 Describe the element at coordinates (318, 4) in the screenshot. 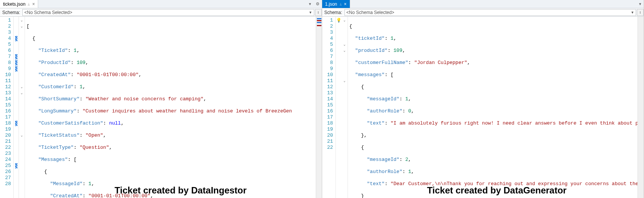

I see `gear-icon: ⚙` at that location.